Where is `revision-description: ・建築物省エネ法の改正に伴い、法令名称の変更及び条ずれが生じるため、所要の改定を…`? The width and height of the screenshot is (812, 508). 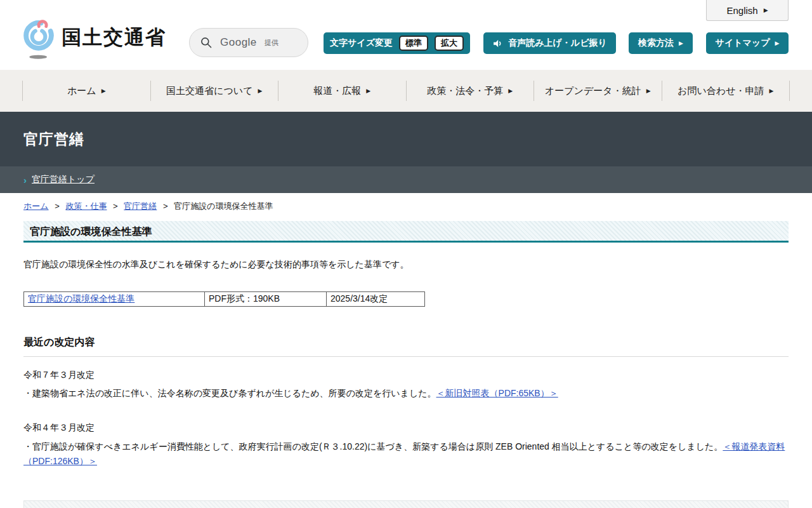 revision-description: ・建築物省エネ法の改正に伴い、法令名称の変更及び条ずれが生じるため、所要の改定を… is located at coordinates (230, 393).